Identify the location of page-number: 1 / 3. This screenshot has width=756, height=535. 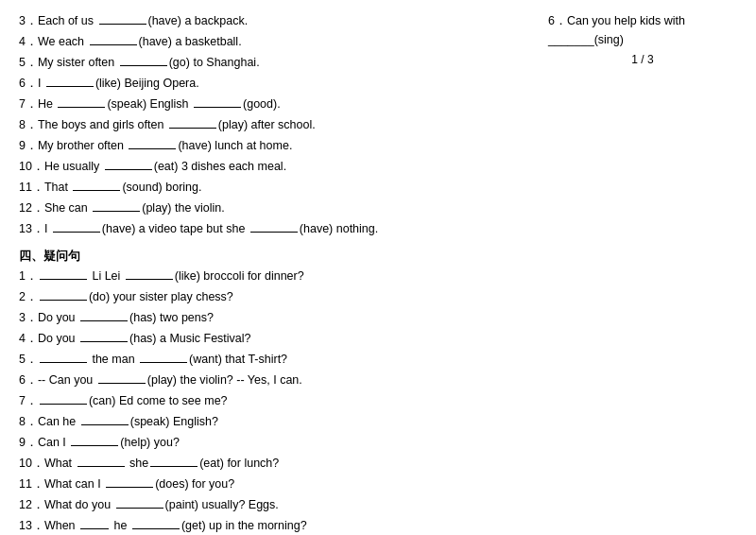
(643, 60).